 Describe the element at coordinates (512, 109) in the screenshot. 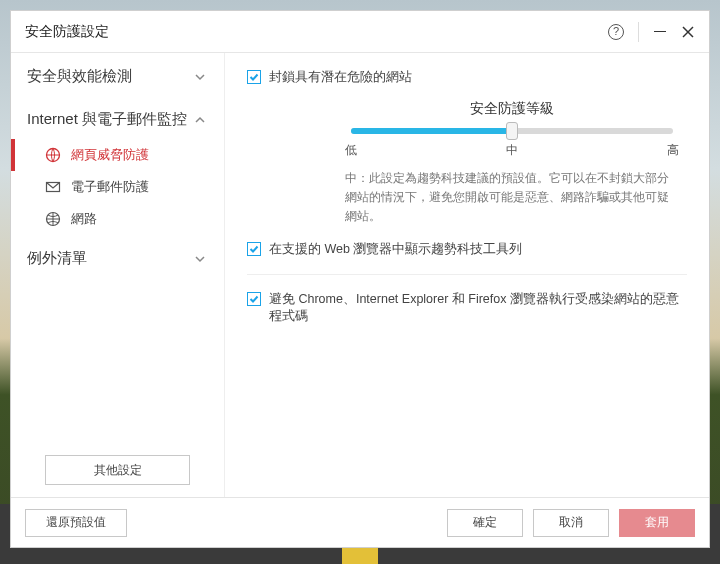

I see `security-level-title: 安全防護等級` at that location.